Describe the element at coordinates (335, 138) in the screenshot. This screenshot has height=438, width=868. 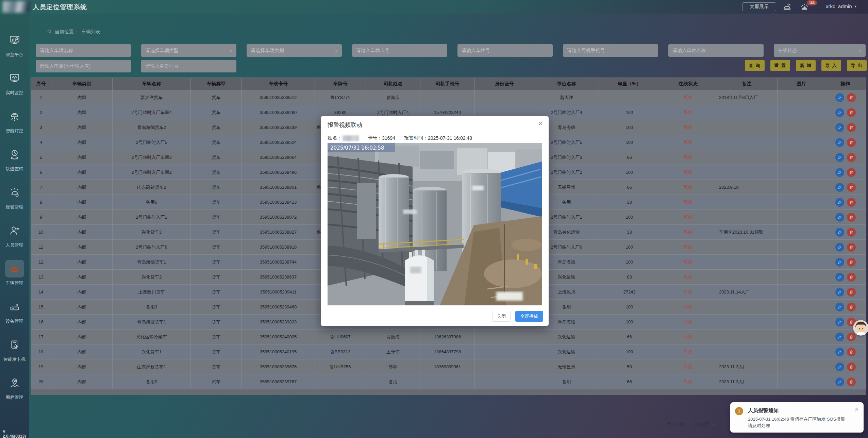
I see `name-label: 姓名：` at that location.